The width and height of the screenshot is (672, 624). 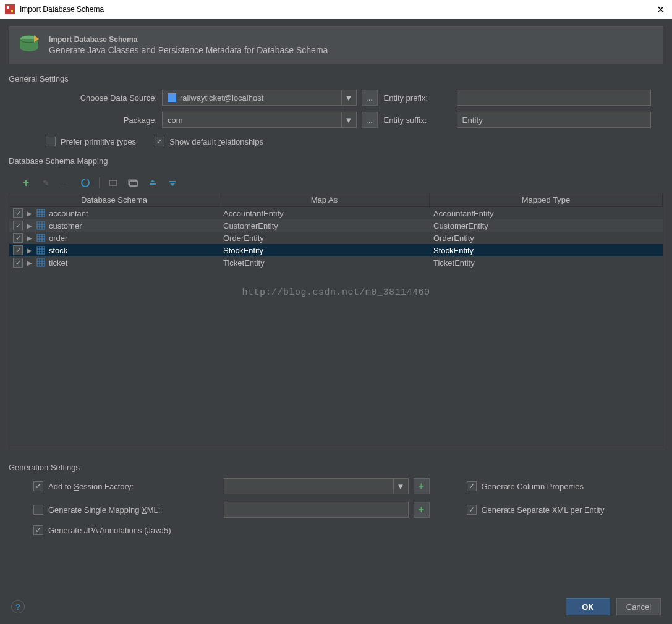 I want to click on header-banner: Import Database Schema Generate Java Cla…, so click(x=336, y=45).